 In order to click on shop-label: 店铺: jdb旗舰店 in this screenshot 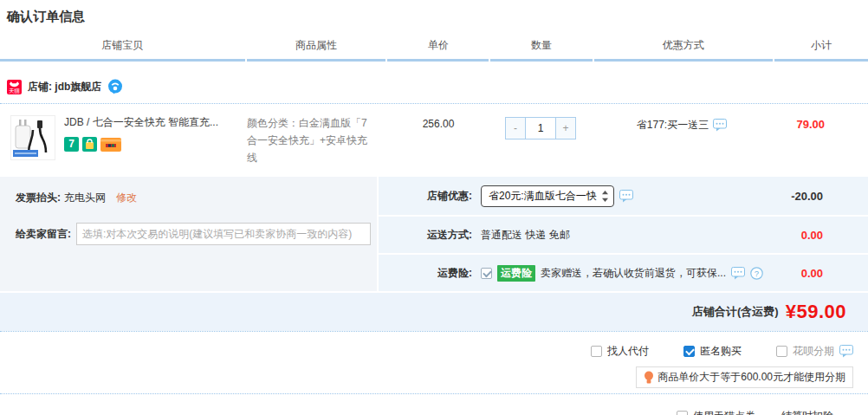, I will do `click(64, 87)`.